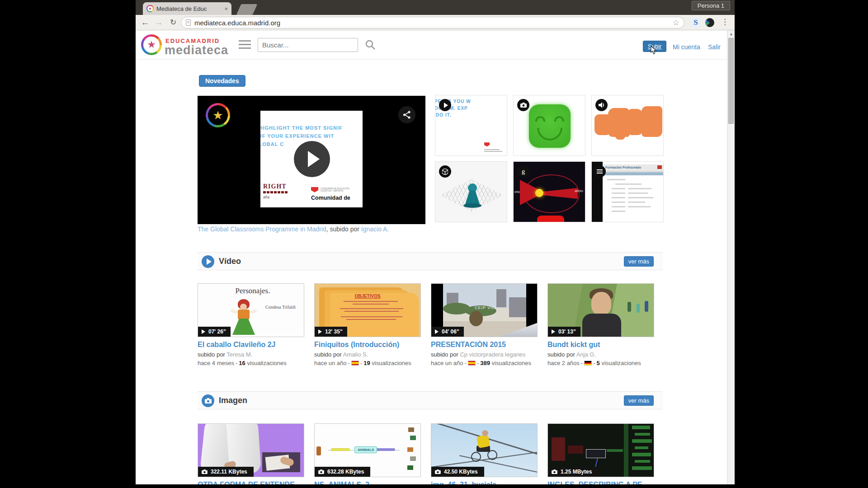  Describe the element at coordinates (214, 332) in the screenshot. I see `duration-badge: 07' 26"` at that location.